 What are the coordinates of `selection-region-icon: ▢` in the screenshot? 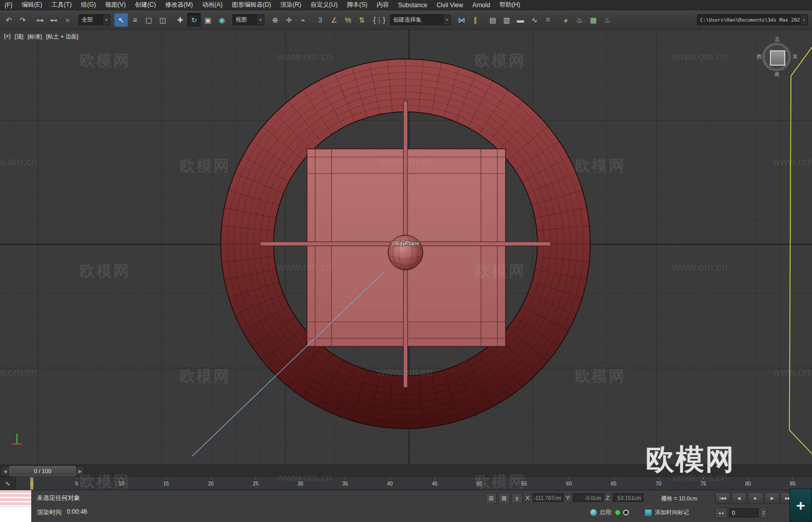 It's located at (149, 20).